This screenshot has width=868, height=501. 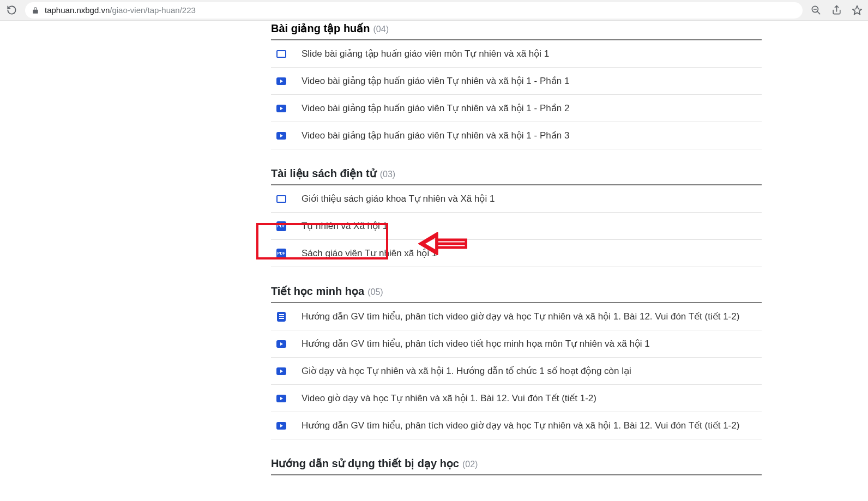 What do you see at coordinates (516, 399) in the screenshot?
I see `resource-item: Video giờ dạy và học Tự nhiên và xã hội …` at bounding box center [516, 399].